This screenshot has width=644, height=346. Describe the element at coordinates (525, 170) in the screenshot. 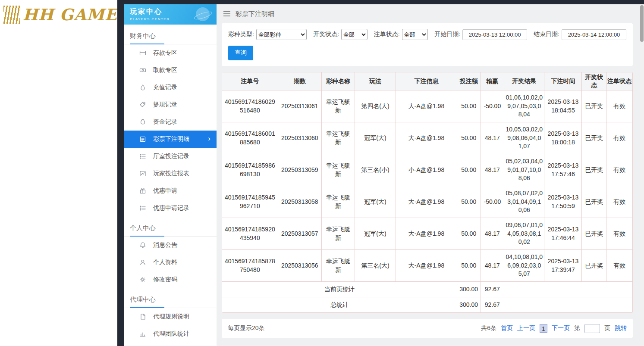

I see `cell-draw-result: 05,02,03,04,09,01,07,10,08,06` at that location.